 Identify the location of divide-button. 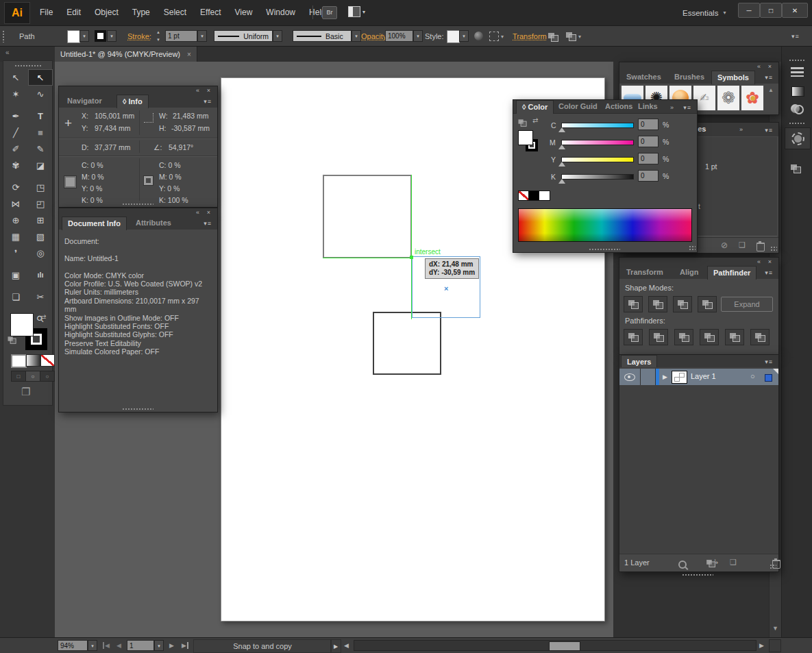
(633, 337).